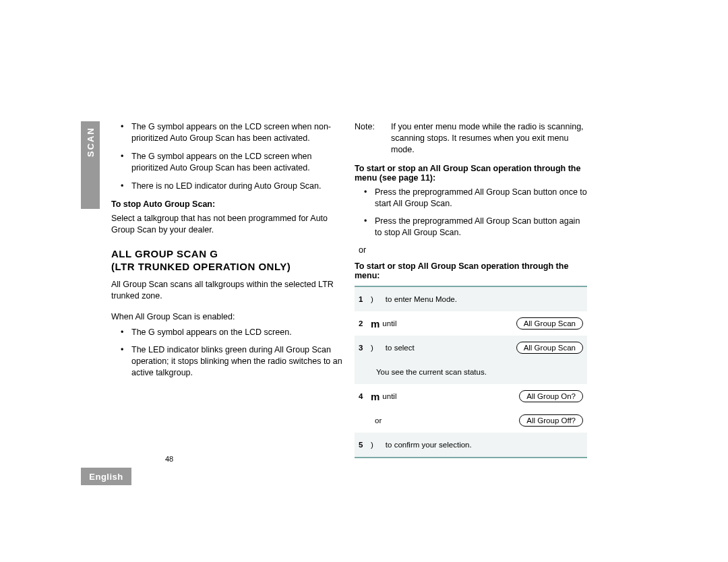 The image size is (728, 562). I want to click on side-section-tab: SCAN, so click(90, 165).